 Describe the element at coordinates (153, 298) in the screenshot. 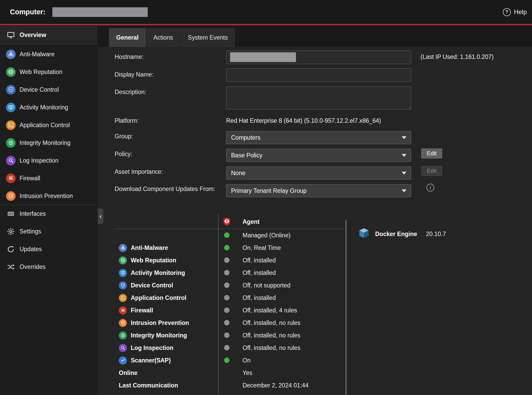

I see `status-row-left: Application Control` at that location.